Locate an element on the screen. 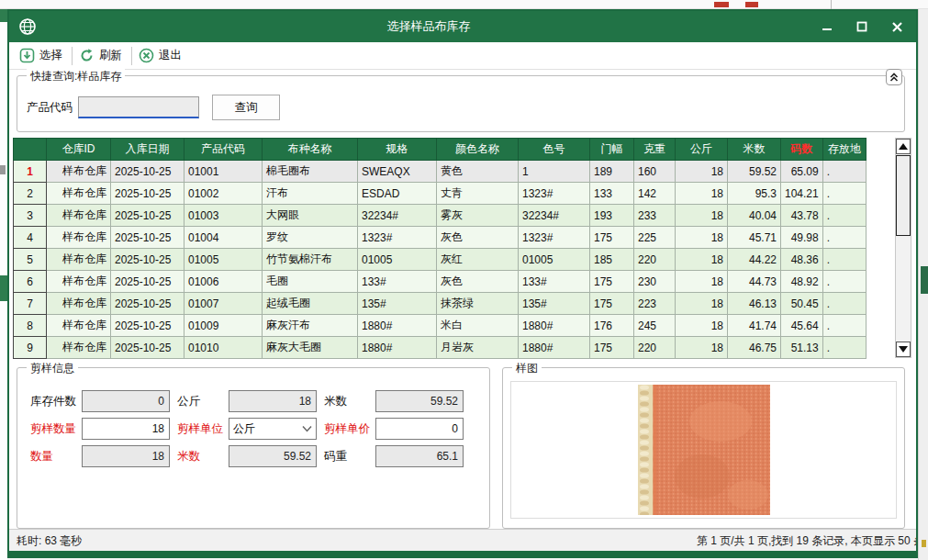 The image size is (928, 560). column-header: 色号 is located at coordinates (554, 150).